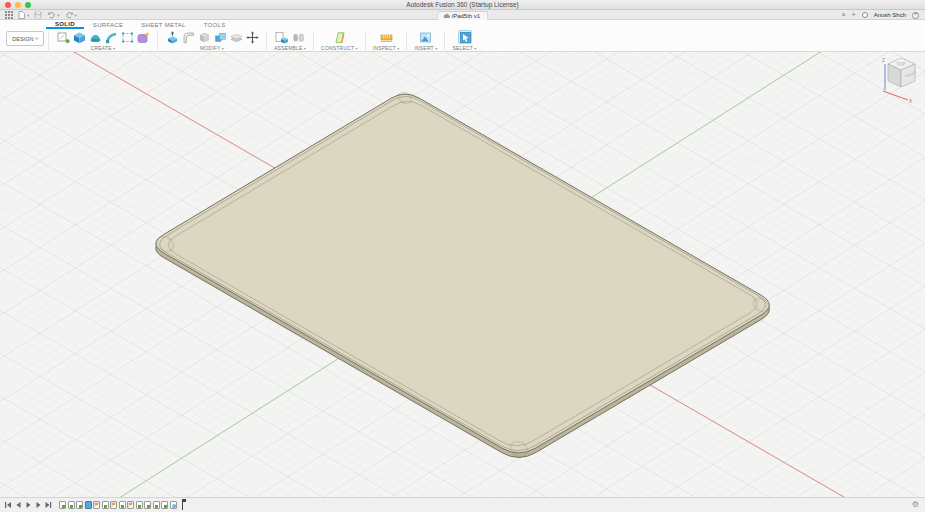 This screenshot has height=512, width=925. Describe the element at coordinates (910, 102) in the screenshot. I see `viewcube-x-axis-label: X` at that location.